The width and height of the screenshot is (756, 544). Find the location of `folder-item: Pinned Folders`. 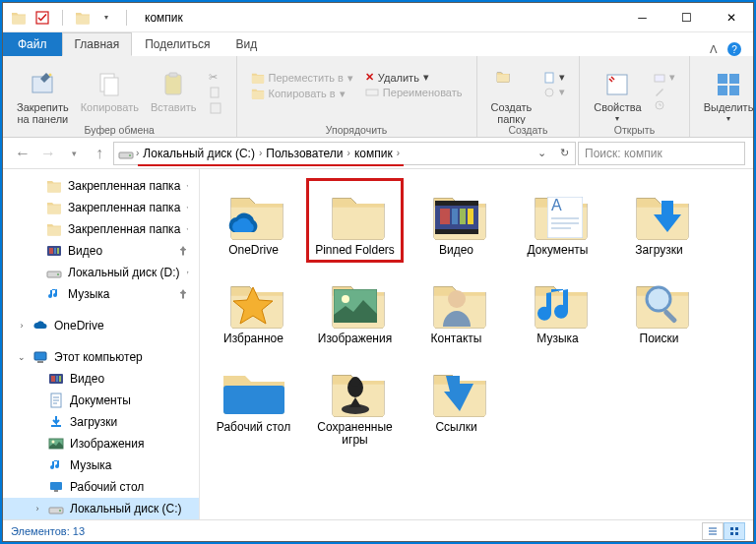

folder-item: Pinned Folders is located at coordinates (354, 220).